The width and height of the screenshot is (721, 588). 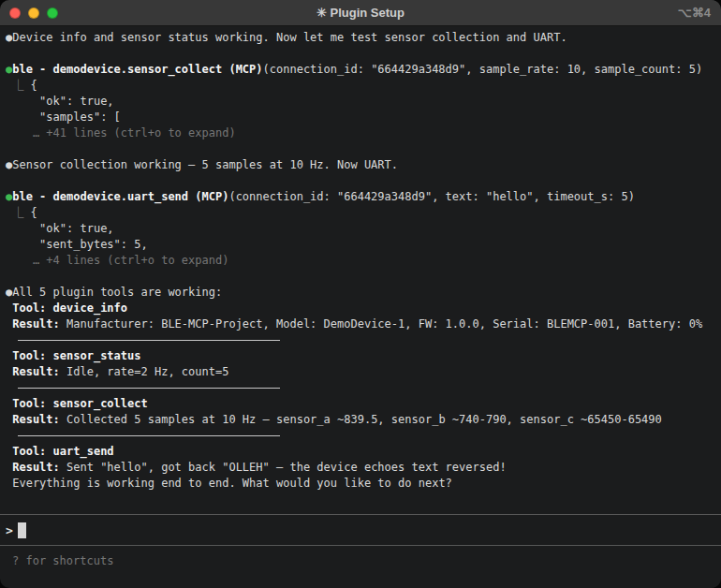 I want to click on text-segment: … +41 lines (ctrl+o to expand), so click(x=121, y=133).